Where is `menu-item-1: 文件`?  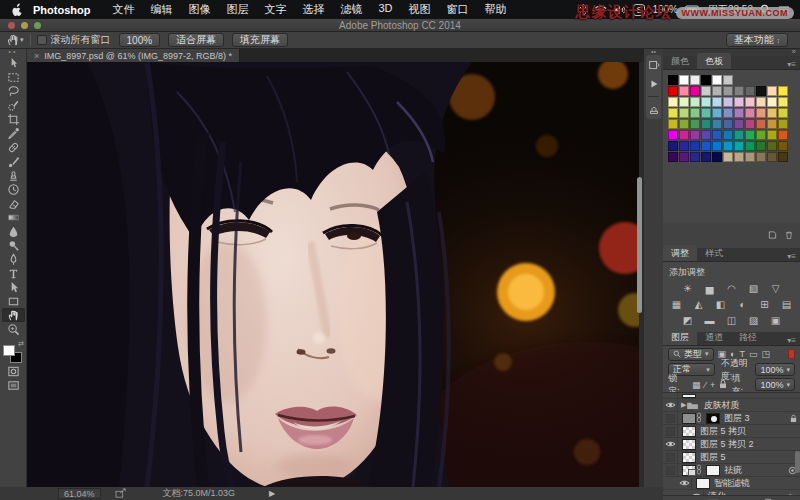 menu-item-1: 文件 is located at coordinates (123, 10).